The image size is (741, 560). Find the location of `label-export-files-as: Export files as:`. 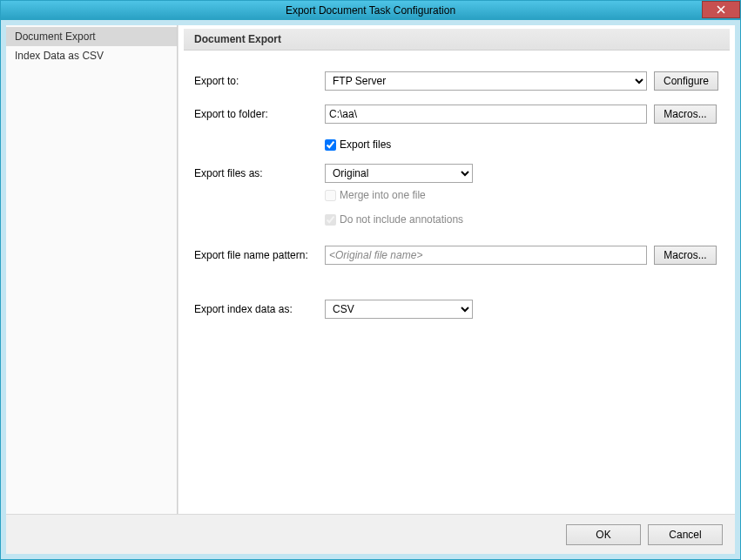

label-export-files-as: Export files as: is located at coordinates (259, 173).